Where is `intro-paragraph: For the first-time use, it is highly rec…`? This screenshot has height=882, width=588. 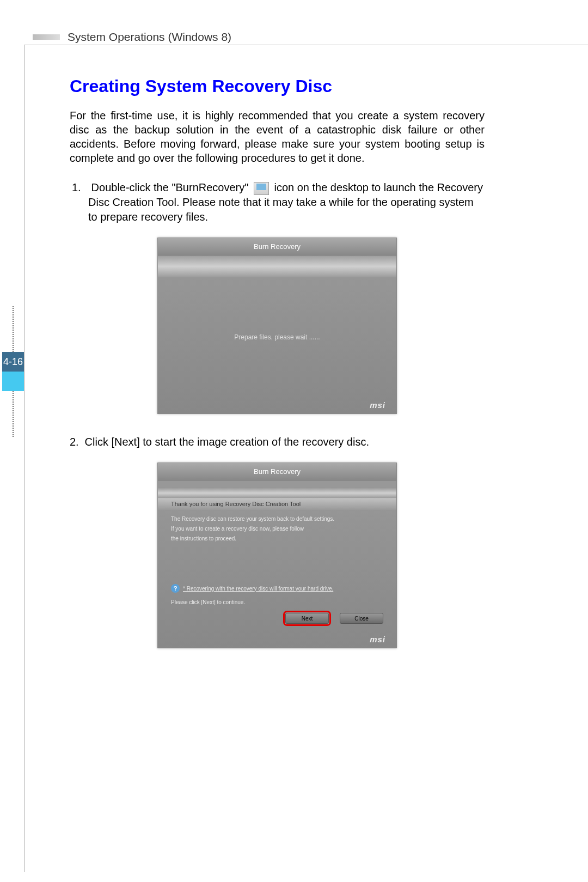 intro-paragraph: For the first-time use, it is highly rec… is located at coordinates (277, 137).